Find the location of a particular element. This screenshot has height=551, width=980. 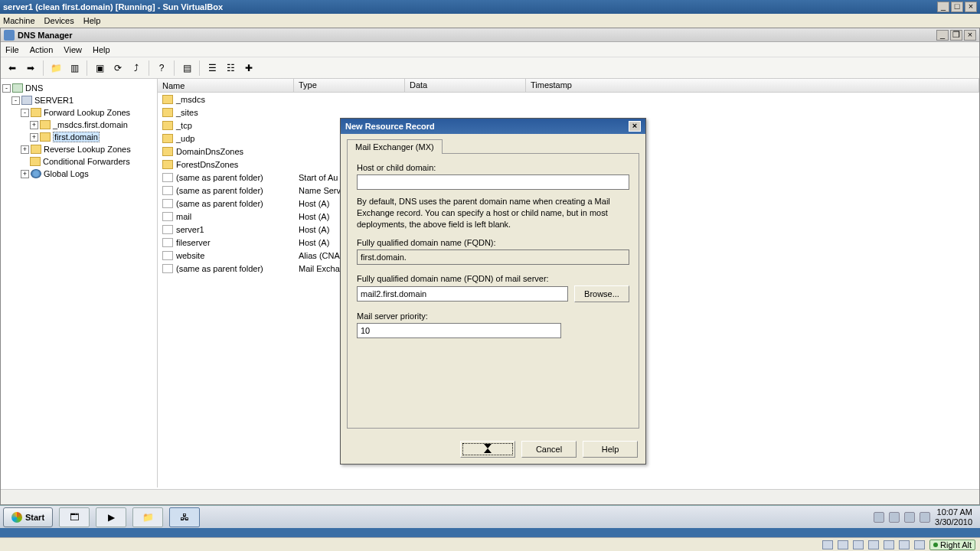

tray-network-icon is located at coordinates (910, 517).